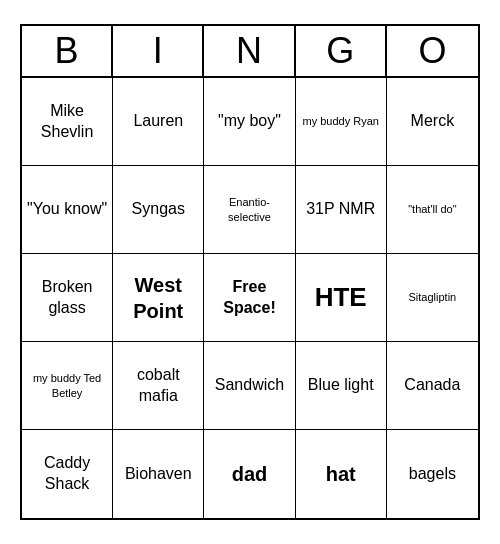 Image resolution: width=500 pixels, height=544 pixels. What do you see at coordinates (250, 122) in the screenshot?
I see `bingo-cell: "my boy"` at bounding box center [250, 122].